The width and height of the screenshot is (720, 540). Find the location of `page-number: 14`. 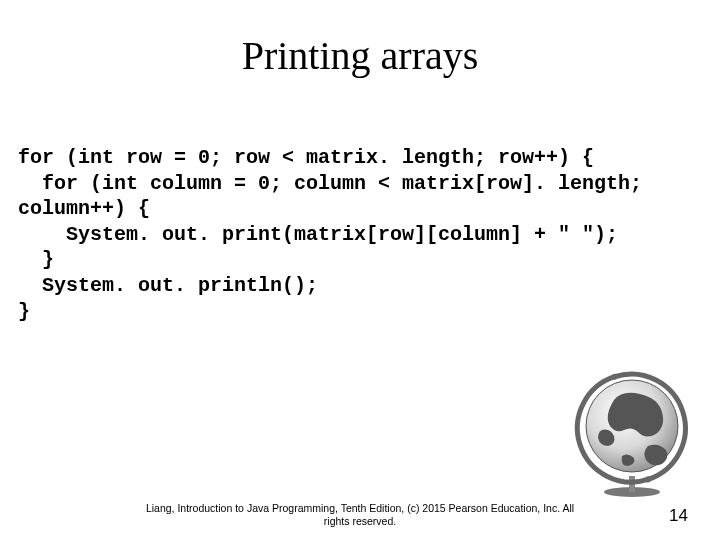

page-number: 14 is located at coordinates (678, 516).